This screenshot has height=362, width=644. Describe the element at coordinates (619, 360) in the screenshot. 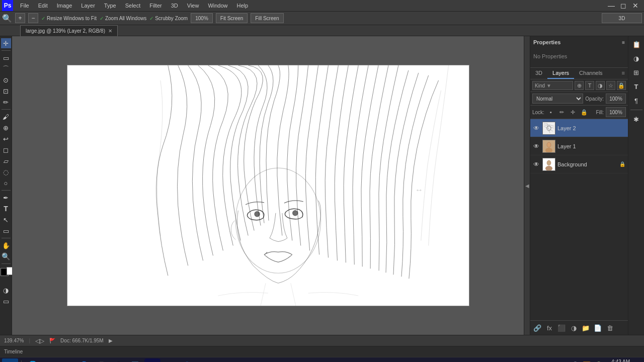

I see `taskbar-clock: 4:43 AM 2/21/2014` at that location.